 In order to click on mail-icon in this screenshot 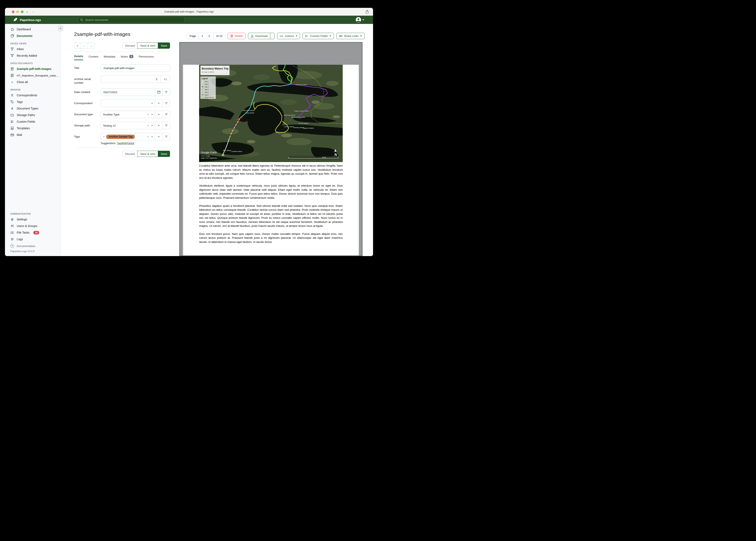, I will do `click(12, 135)`.